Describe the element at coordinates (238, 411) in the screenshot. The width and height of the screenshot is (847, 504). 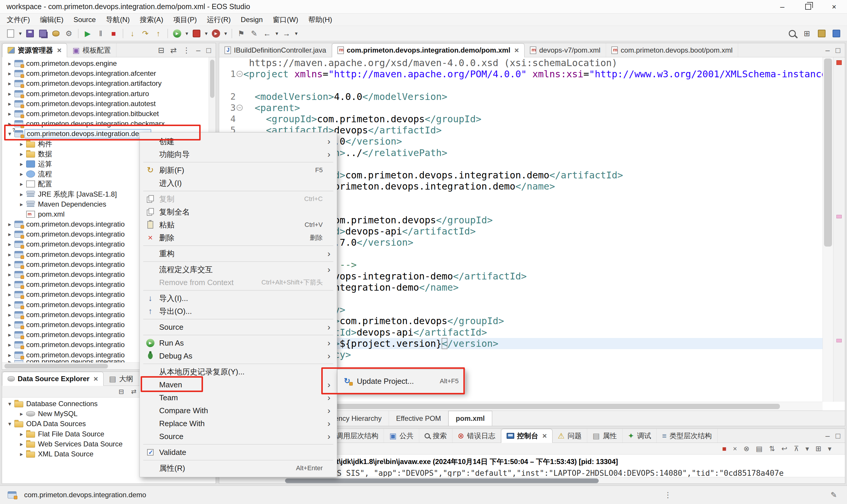
I see `context-menu-item: Compare With›` at that location.